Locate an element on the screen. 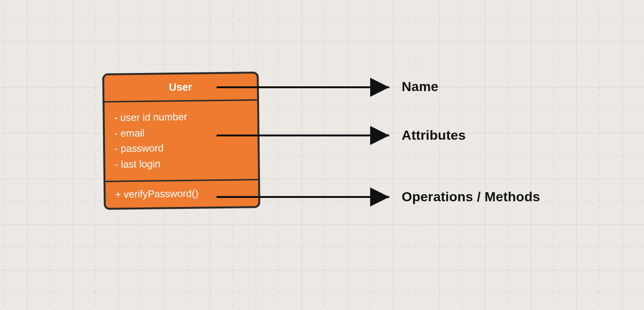 This screenshot has width=644, height=310. uml-class-box: User - user id number - email - password… is located at coordinates (181, 141).